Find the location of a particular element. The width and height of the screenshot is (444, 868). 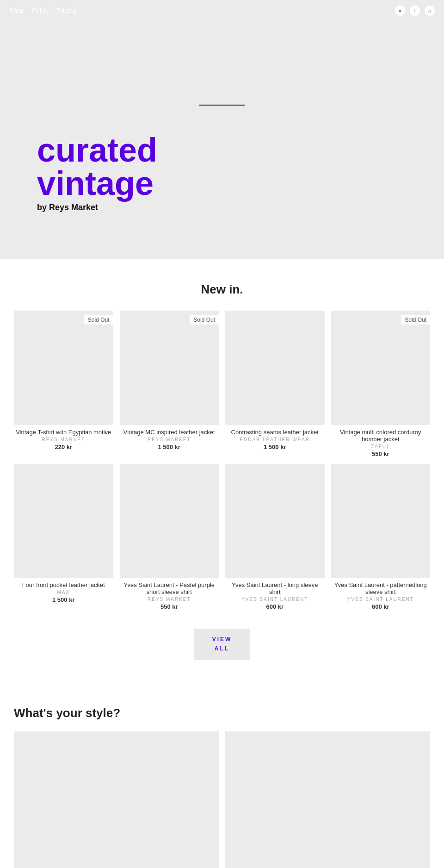

product-brand-2: EDDAR LEATHER WEAR is located at coordinates (275, 440).